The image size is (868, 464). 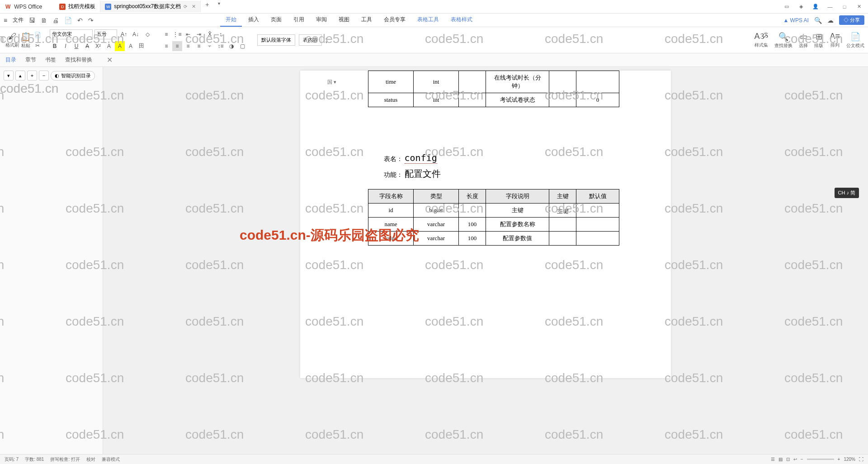 I want to click on tab-tools: 工具, so click(x=367, y=20).